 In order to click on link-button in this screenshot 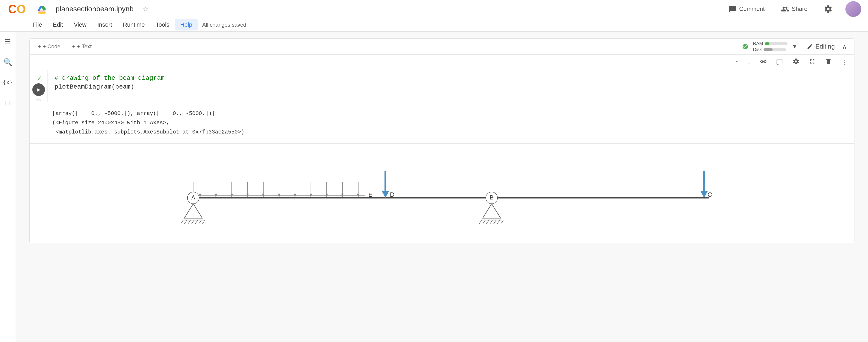, I will do `click(764, 62)`.